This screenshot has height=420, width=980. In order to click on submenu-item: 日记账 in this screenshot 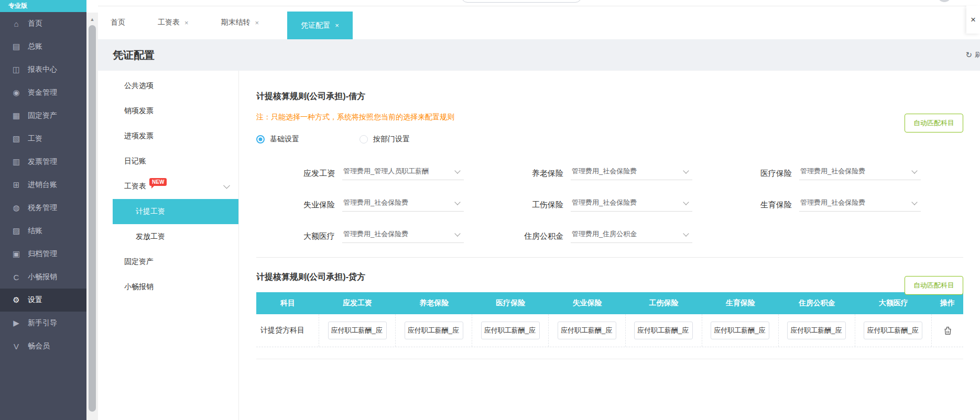, I will do `click(168, 161)`.